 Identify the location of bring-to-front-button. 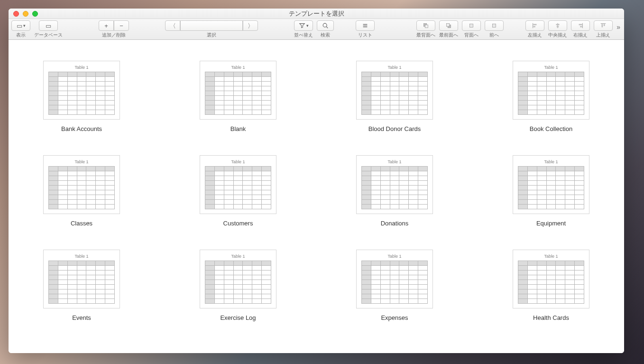
(449, 26).